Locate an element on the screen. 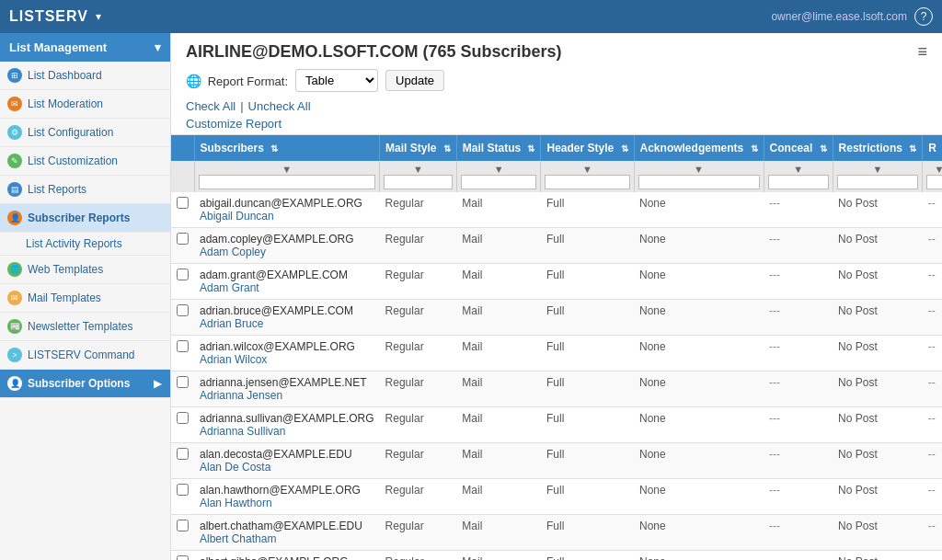 The width and height of the screenshot is (942, 560). subscriber-name: Adrian Bruce is located at coordinates (287, 324).